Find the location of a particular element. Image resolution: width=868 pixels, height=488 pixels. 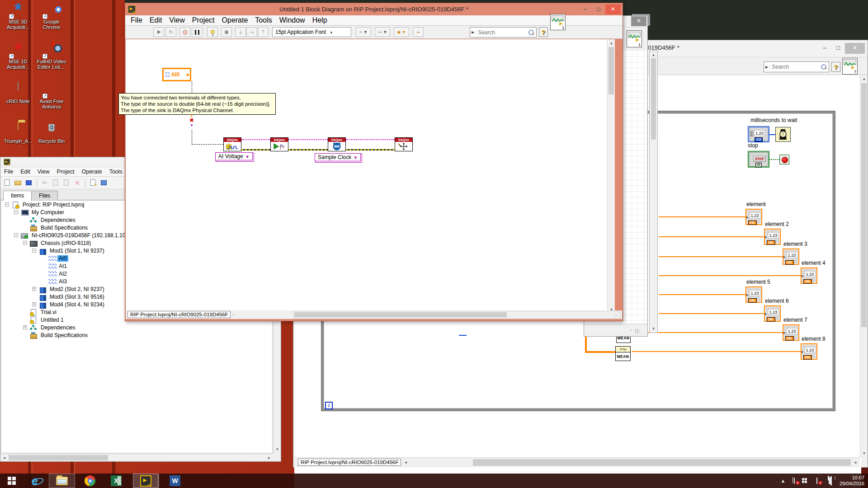

front-search-box: ▶ is located at coordinates (503, 33).